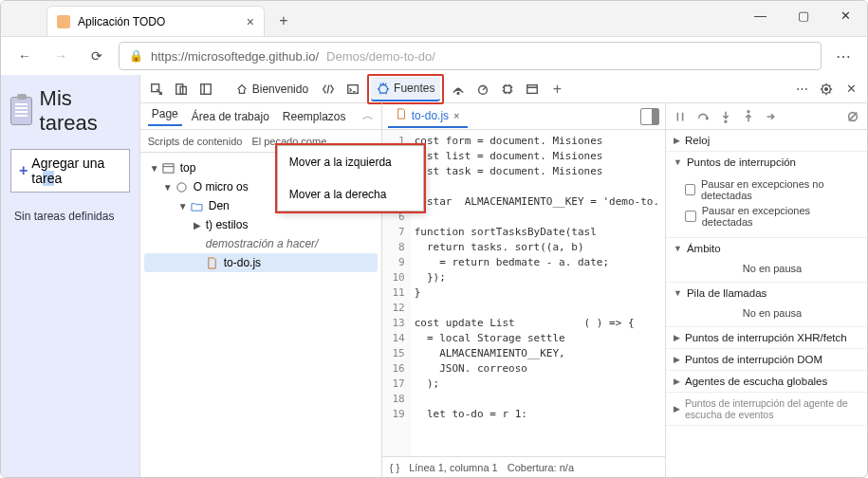 The width and height of the screenshot is (868, 478). What do you see at coordinates (456, 116) in the screenshot?
I see `editor-tab-close-icon: ×` at bounding box center [456, 116].